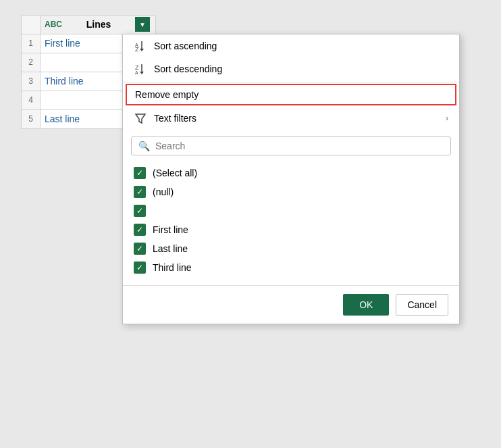 The width and height of the screenshot is (501, 448). I want to click on checkbox-item: ✓(null), so click(291, 192).